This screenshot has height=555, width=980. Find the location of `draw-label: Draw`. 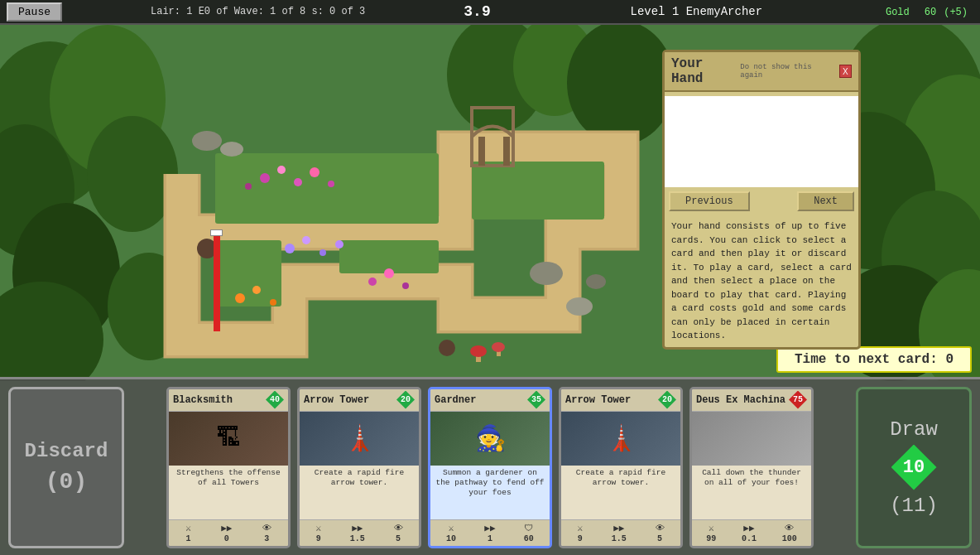

draw-label: Draw is located at coordinates (914, 429).